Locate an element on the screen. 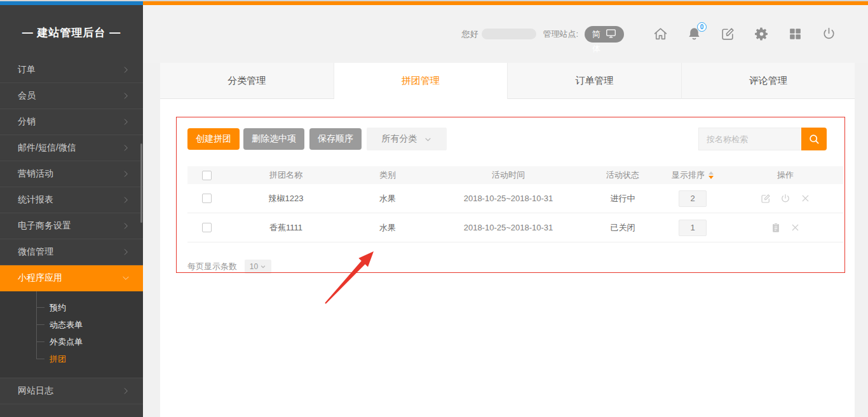 The image size is (868, 417). grid-icon is located at coordinates (795, 34).